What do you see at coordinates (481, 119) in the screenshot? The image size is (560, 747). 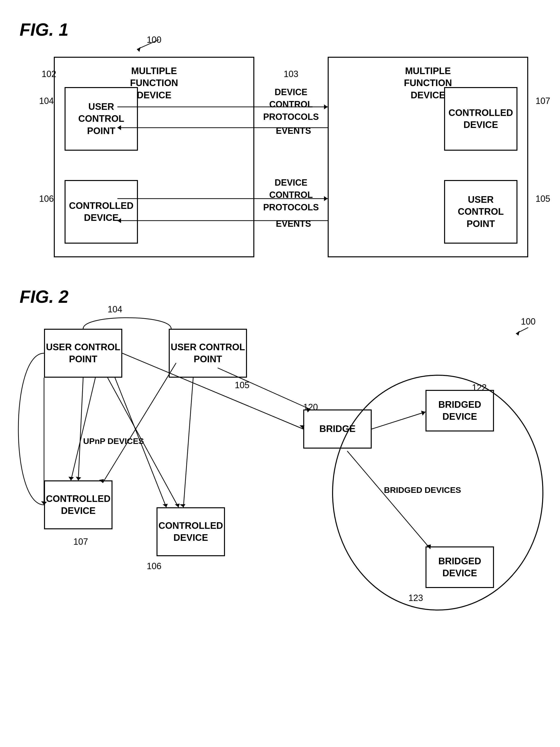 I see `cd-top-right-label: CONTROLLEDDEVICE` at bounding box center [481, 119].